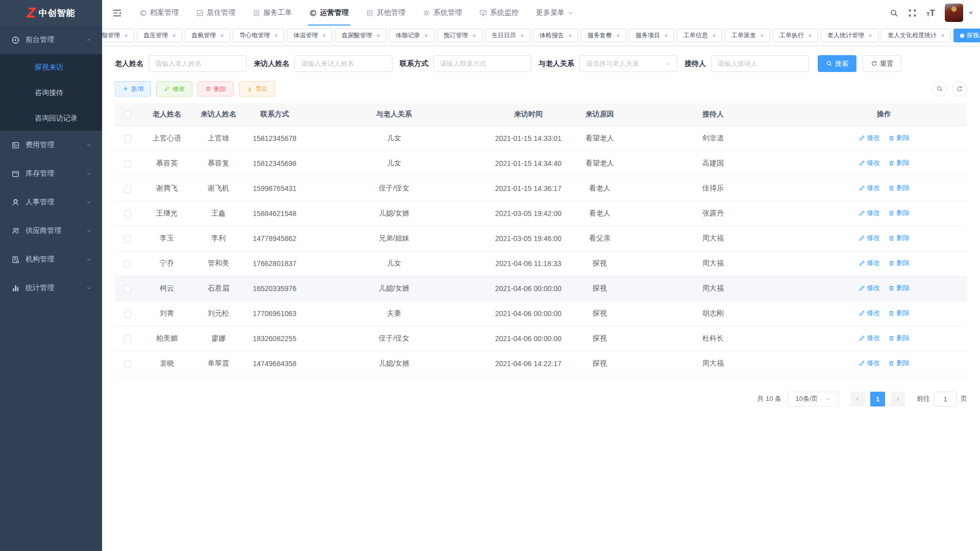  Describe the element at coordinates (459, 36) in the screenshot. I see `tab: 预订管理 ×` at that location.